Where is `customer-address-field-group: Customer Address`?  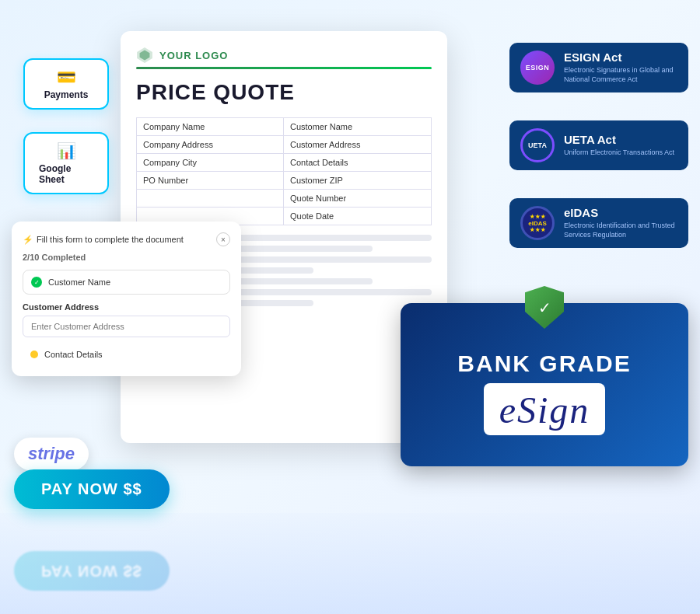
customer-address-field-group: Customer Address is located at coordinates (126, 320).